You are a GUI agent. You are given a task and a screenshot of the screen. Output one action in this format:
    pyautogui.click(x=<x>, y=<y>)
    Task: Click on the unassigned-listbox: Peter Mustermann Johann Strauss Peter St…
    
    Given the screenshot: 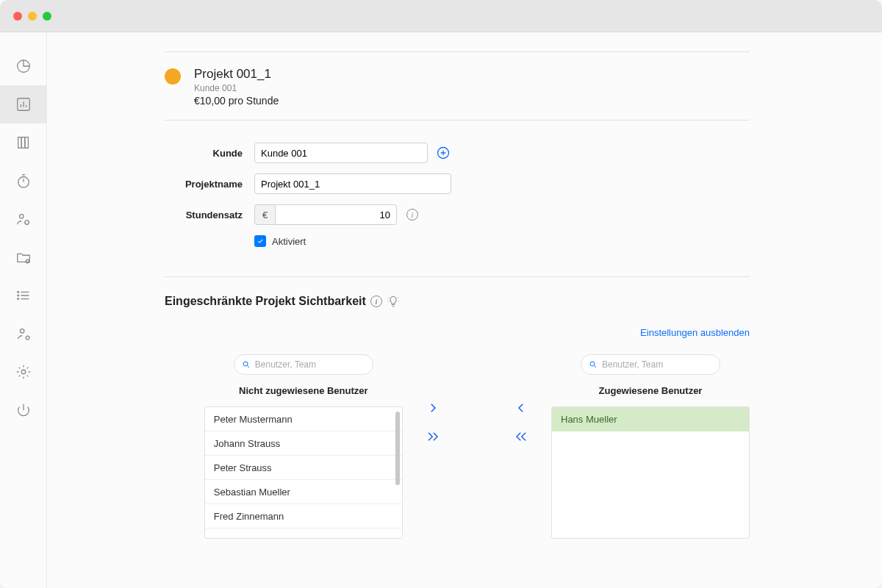 What is the action you would take?
    pyautogui.click(x=304, y=473)
    